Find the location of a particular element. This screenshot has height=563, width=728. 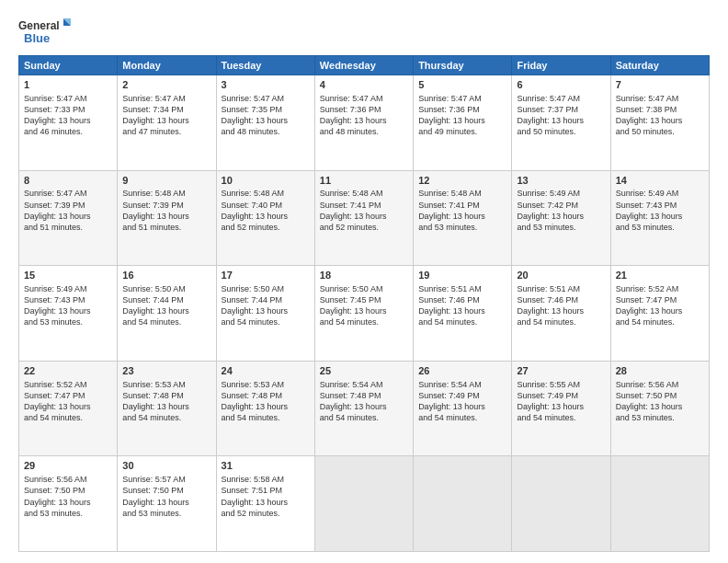

calendar-cell: 4Sunrise: 5:47 AM Sunset: 7:36 PM Daylig… is located at coordinates (364, 123).